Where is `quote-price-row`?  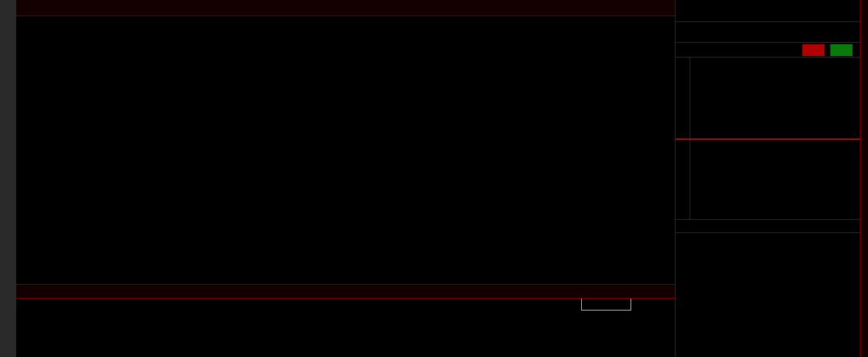
quote-price-row is located at coordinates (768, 32).